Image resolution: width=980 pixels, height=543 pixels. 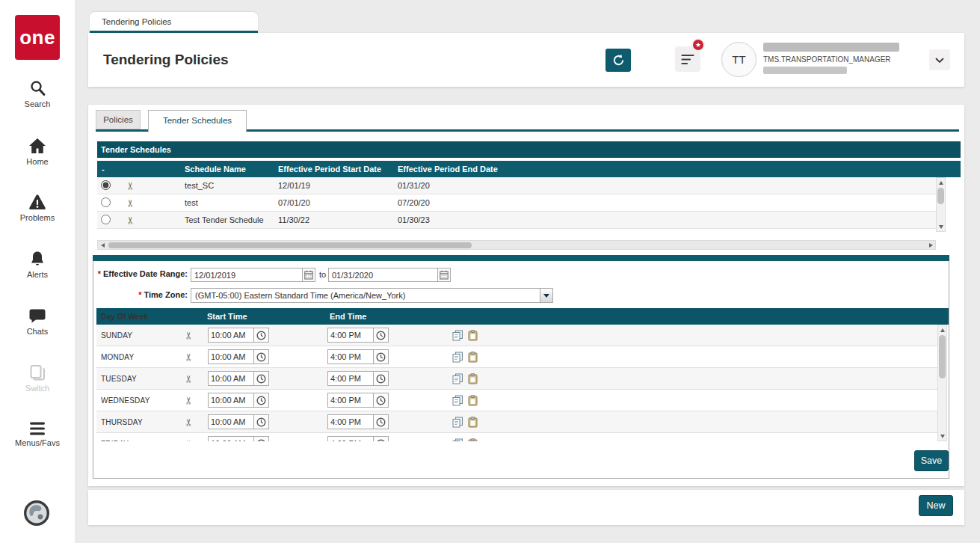 What do you see at coordinates (383, 275) in the screenshot?
I see `effective-end-date-input` at bounding box center [383, 275].